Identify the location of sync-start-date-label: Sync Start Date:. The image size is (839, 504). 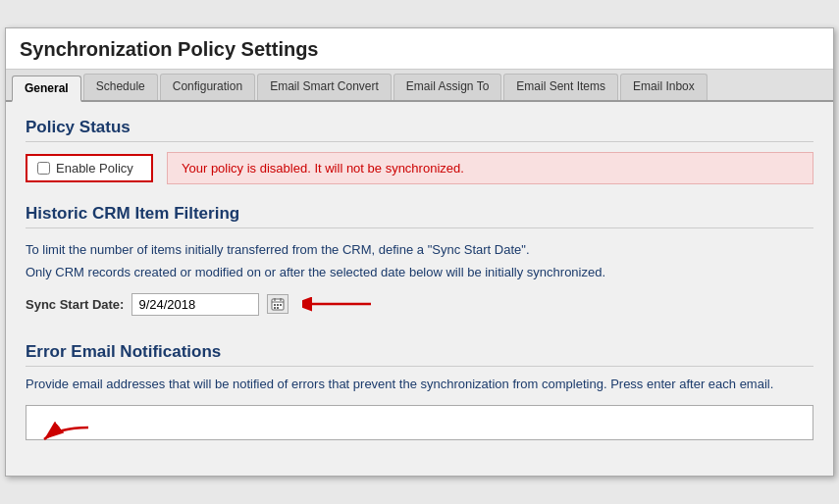
(75, 304).